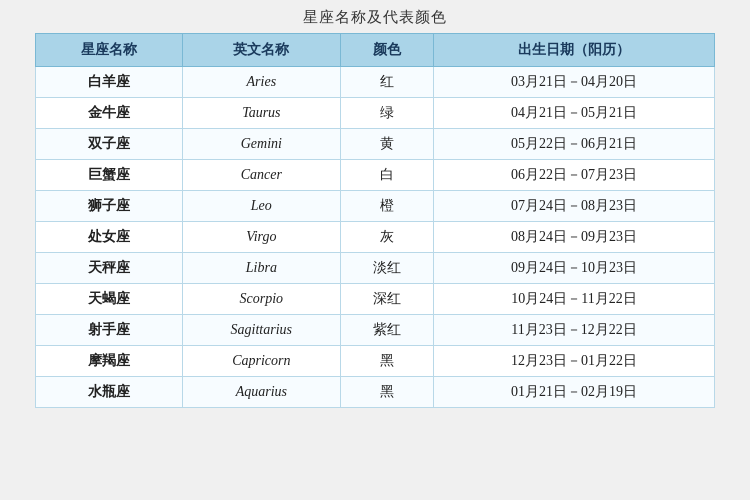  What do you see at coordinates (110, 82) in the screenshot?
I see `zodiac-chinese: 白羊座` at bounding box center [110, 82].